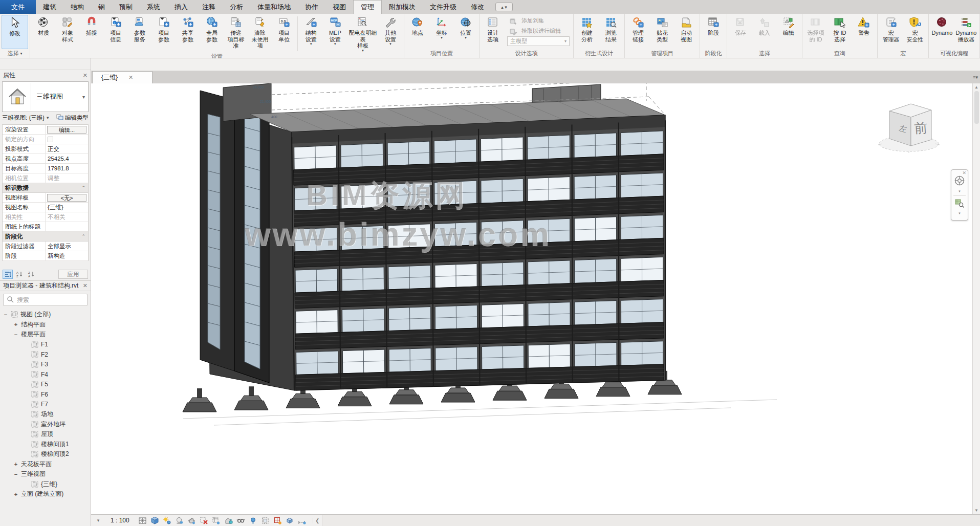 The image size is (980, 526). What do you see at coordinates (587, 32) in the screenshot?
I see `ribbon-button-gencreate: 创建 分析` at bounding box center [587, 32].